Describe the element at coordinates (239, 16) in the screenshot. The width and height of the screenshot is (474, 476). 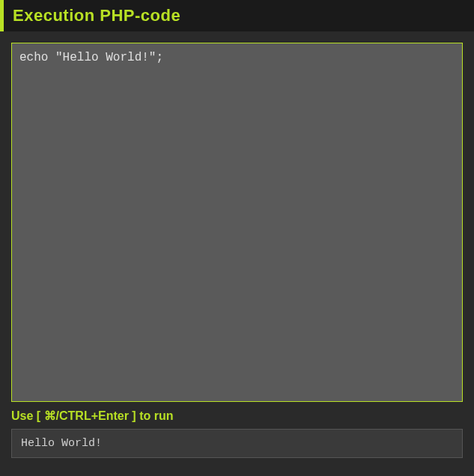
I see `panel-title: Execution PHP-code` at that location.